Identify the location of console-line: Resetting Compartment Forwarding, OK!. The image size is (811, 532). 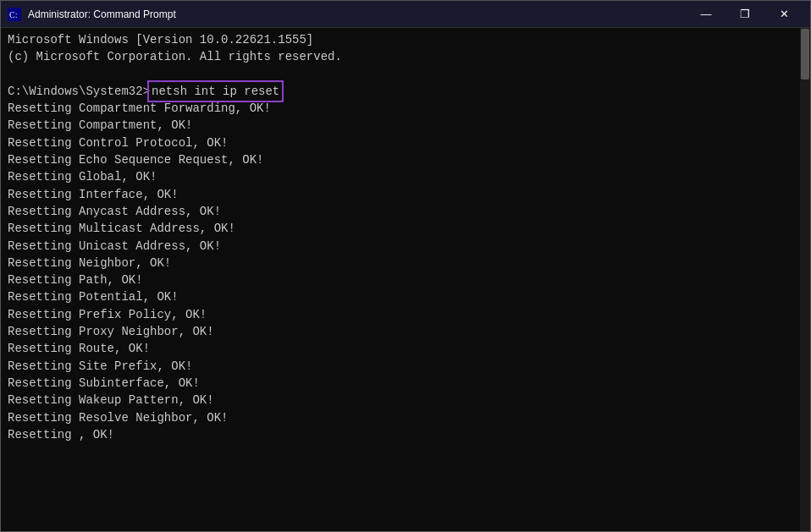
(406, 108).